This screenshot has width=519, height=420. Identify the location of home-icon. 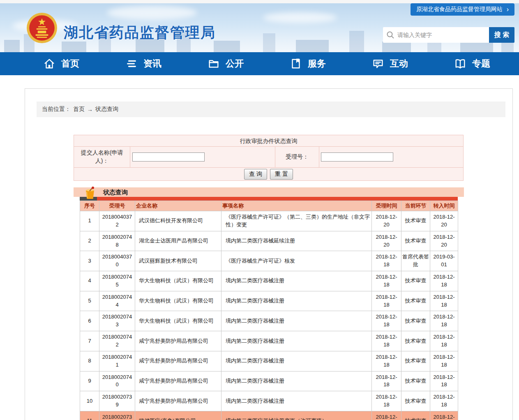
(49, 64).